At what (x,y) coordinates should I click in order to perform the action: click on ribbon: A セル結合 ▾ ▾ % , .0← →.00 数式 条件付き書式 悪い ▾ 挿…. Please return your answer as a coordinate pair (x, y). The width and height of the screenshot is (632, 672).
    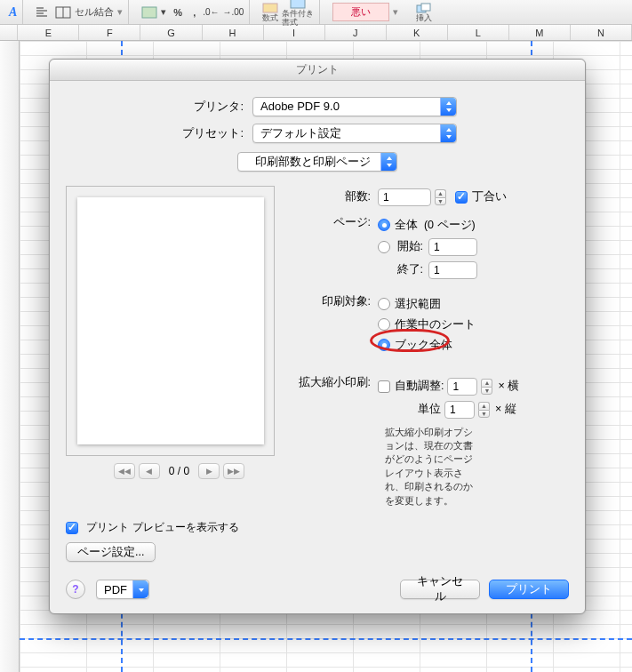
    Looking at the image, I should click on (316, 12).